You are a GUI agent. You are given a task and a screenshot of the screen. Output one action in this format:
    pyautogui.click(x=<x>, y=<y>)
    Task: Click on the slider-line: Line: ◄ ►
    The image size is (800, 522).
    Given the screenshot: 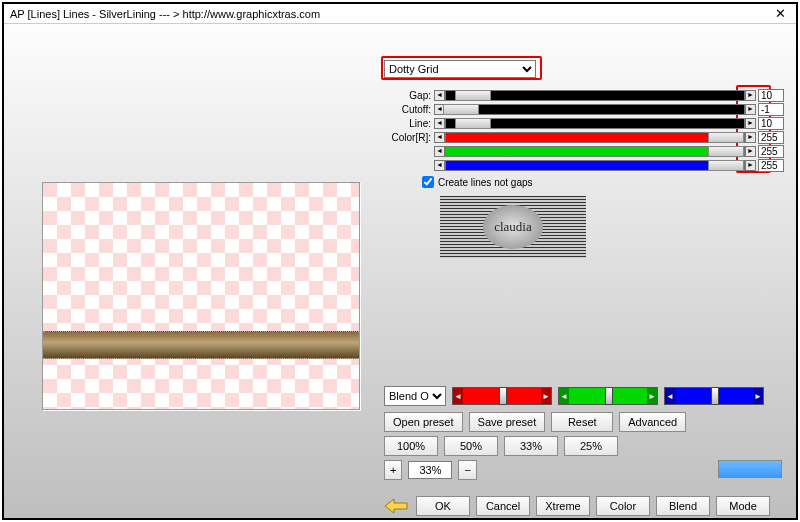 What is the action you would take?
    pyautogui.click(x=584, y=123)
    